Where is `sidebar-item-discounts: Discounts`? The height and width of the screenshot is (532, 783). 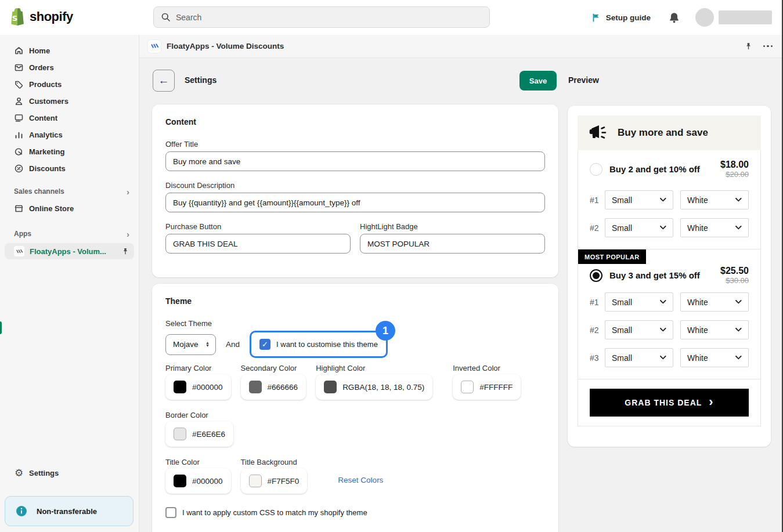 sidebar-item-discounts: Discounts is located at coordinates (70, 168).